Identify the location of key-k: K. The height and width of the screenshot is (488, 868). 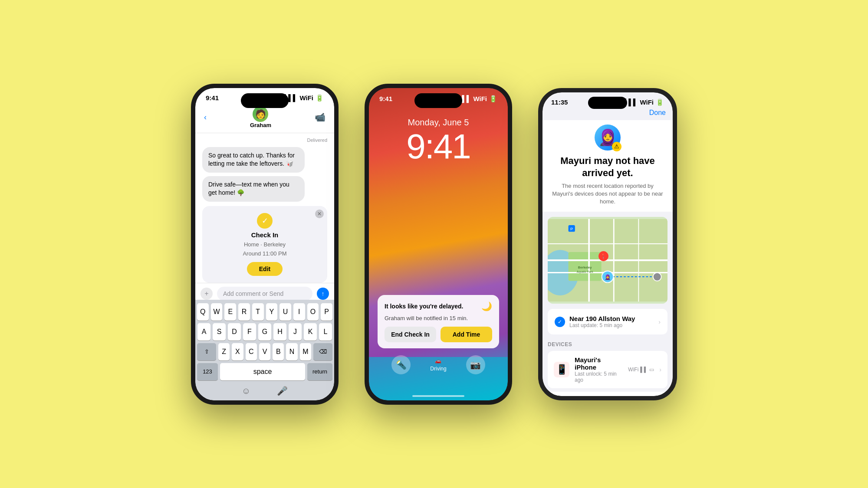
(310, 332).